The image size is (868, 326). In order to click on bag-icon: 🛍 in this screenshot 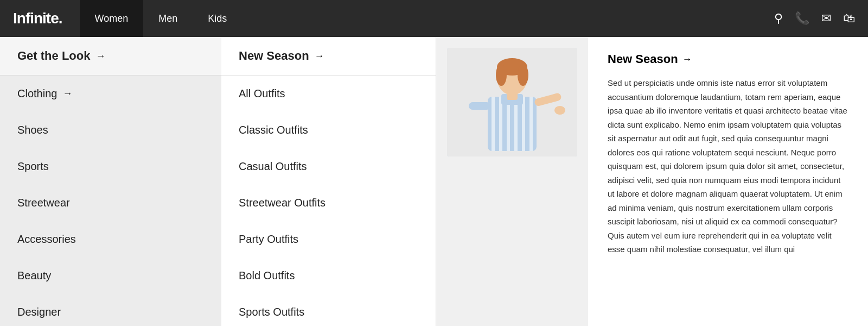, I will do `click(849, 18)`.